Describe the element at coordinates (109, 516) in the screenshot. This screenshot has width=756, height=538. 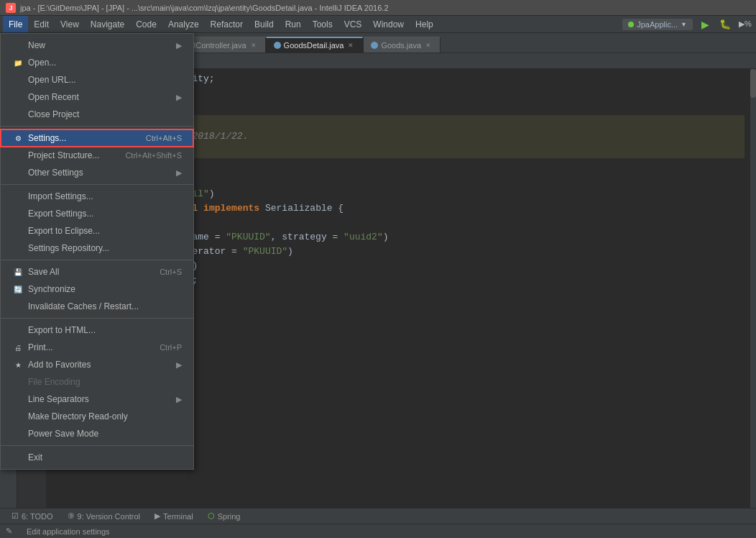
I see `vcs-label: 9: Version Control` at that location.